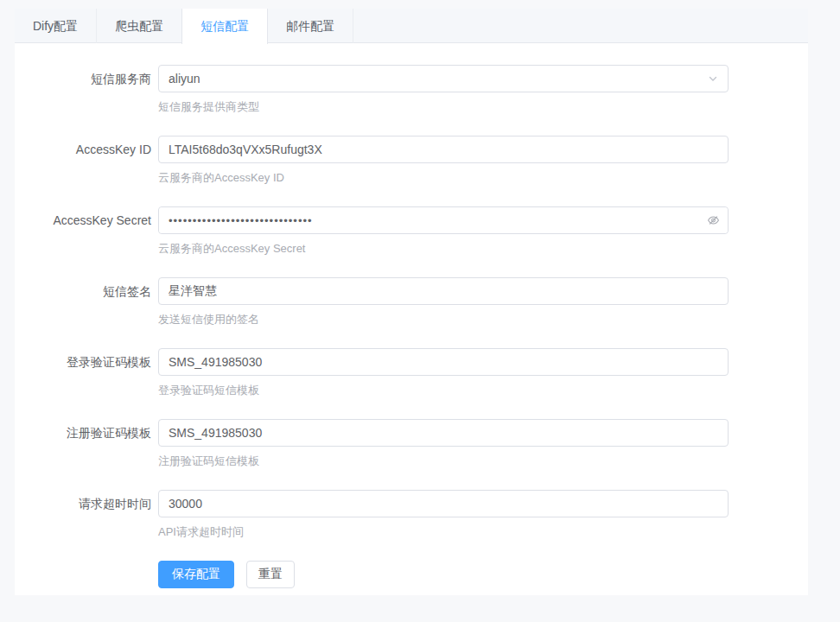 This screenshot has height=622, width=840. I want to click on register-code-template-hint: 注册验证码短信模板, so click(483, 461).